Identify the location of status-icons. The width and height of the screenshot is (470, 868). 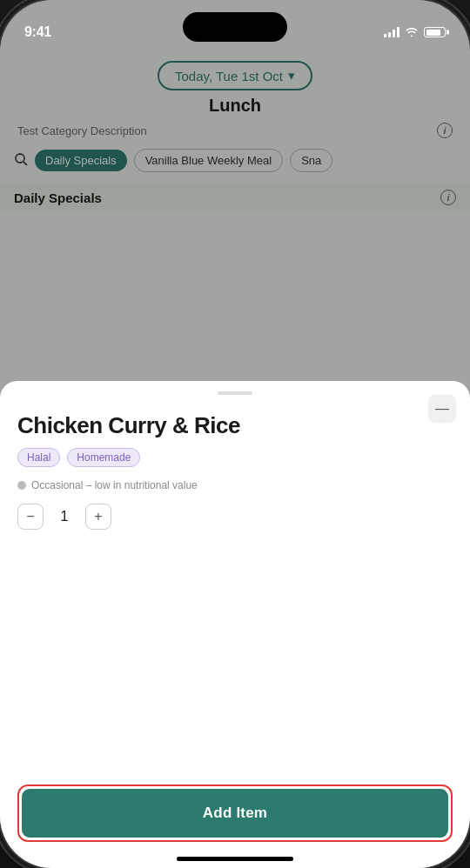
(414, 33).